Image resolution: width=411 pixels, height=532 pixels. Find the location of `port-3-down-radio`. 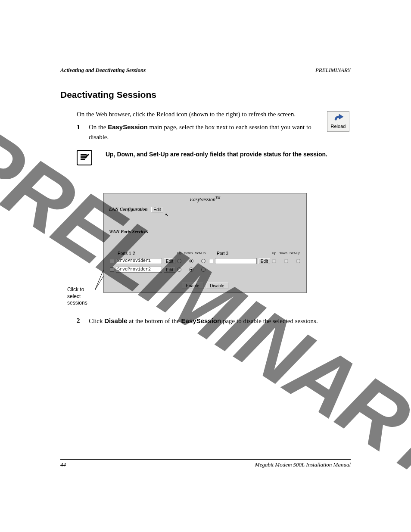

port-3-down-radio is located at coordinates (286, 261).